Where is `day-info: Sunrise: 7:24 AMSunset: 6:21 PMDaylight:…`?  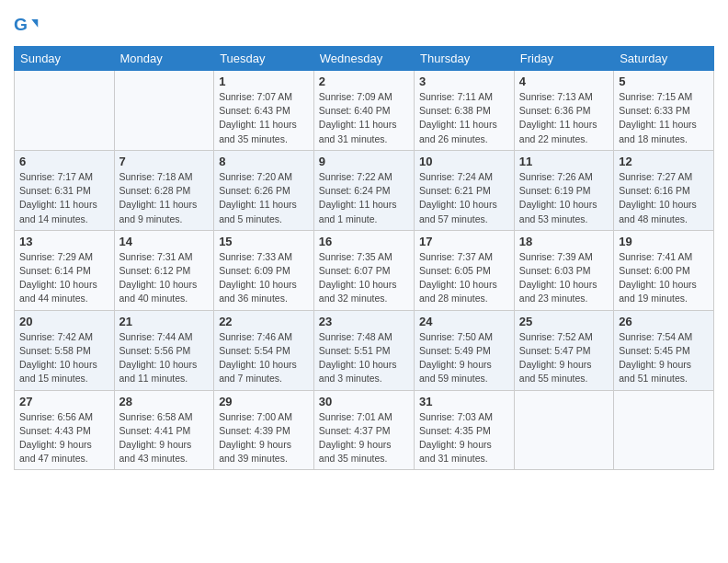 day-info: Sunrise: 7:24 AMSunset: 6:21 PMDaylight:… is located at coordinates (458, 198).